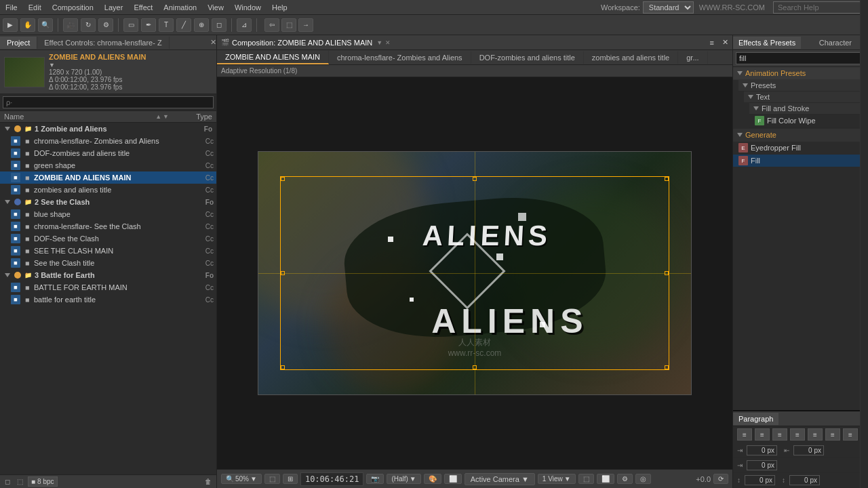 The image size is (868, 488). I want to click on folder-zombie-aliens: 📁 1 Zombie and Aliens Fo, so click(108, 129).